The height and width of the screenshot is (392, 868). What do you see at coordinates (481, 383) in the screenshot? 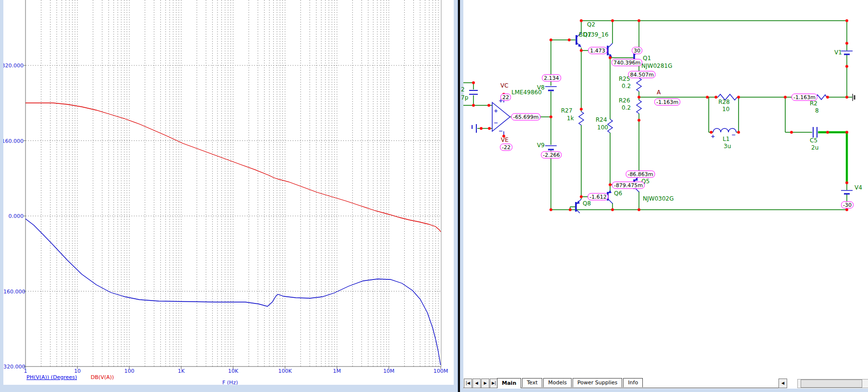
I see `page-nav-buttons: |◀◀▶▶|` at bounding box center [481, 383].